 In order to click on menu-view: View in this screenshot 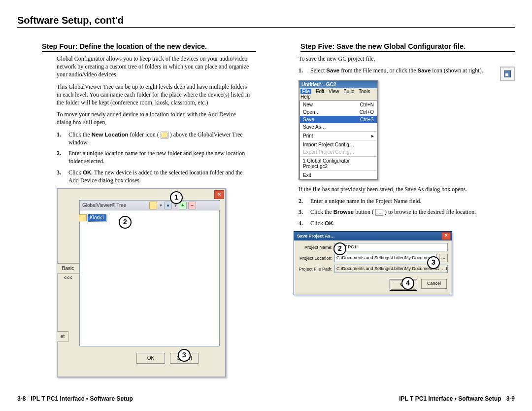, I will do `click(334, 92)`.